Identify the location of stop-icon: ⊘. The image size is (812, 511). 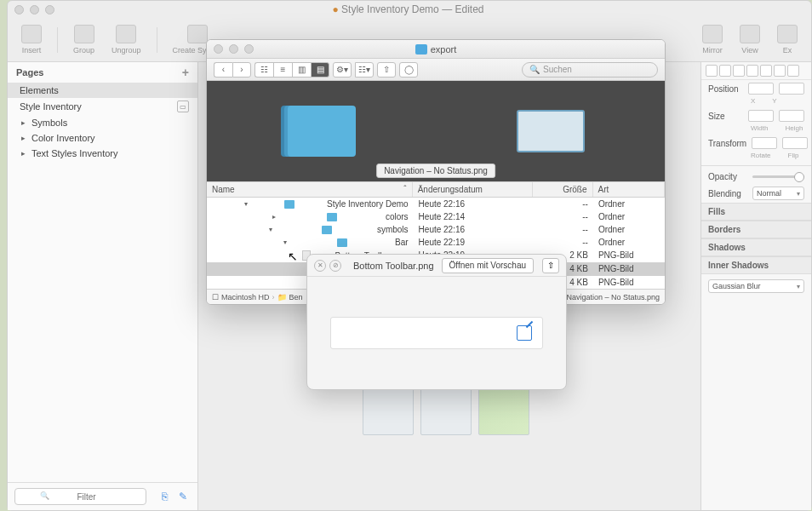
(335, 266).